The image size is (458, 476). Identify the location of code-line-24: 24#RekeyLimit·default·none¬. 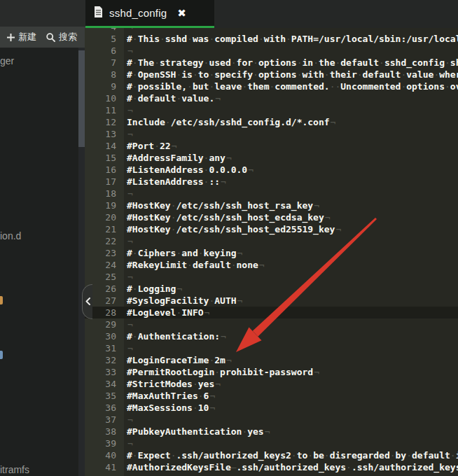
(272, 265).